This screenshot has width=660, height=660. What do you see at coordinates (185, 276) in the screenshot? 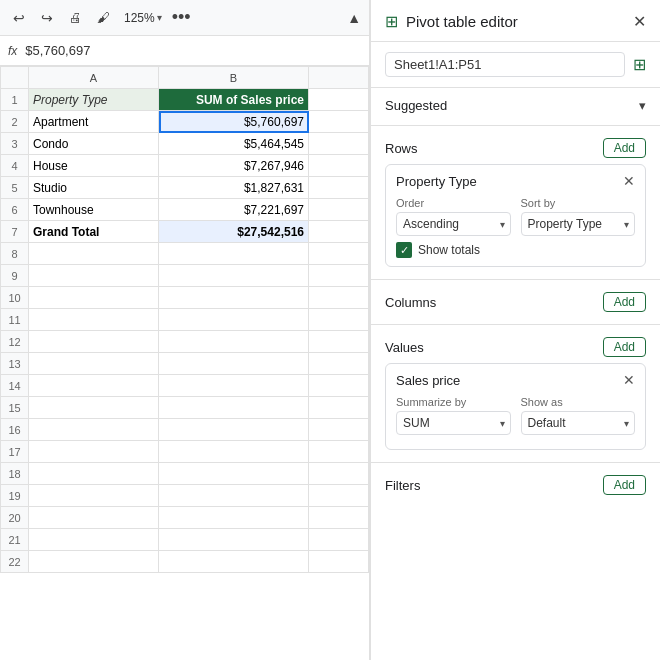
I see `table-row: 9` at bounding box center [185, 276].